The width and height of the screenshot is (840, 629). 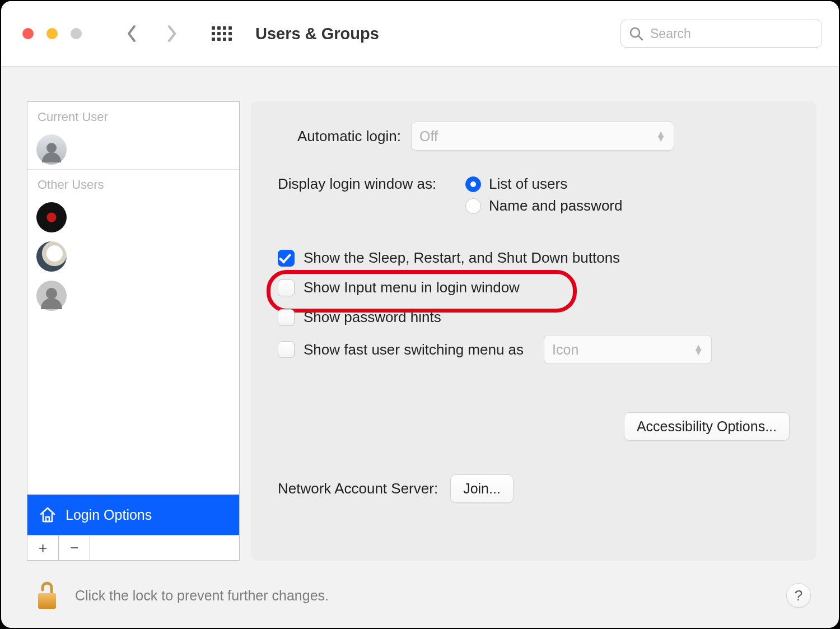 What do you see at coordinates (544, 197) in the screenshot?
I see `display-login-radios: List of users Name and password` at bounding box center [544, 197].